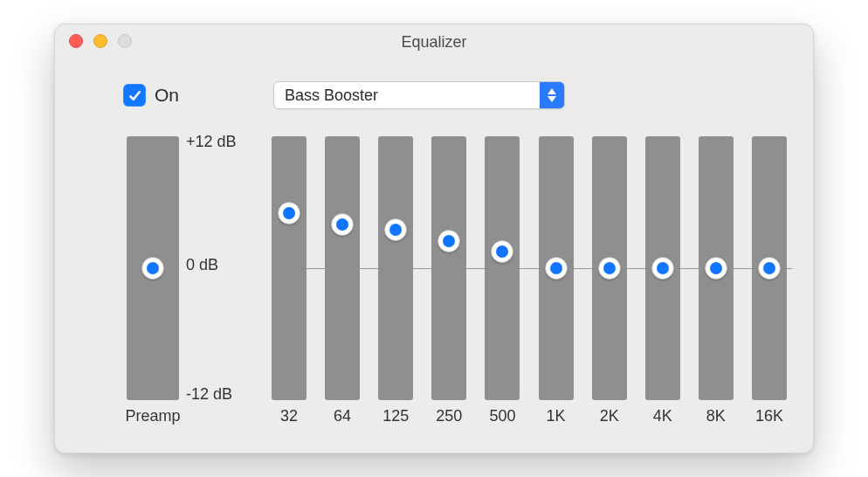 The width and height of the screenshot is (868, 477). Describe the element at coordinates (211, 142) in the screenshot. I see `db-label-top: +12 dB` at that location.